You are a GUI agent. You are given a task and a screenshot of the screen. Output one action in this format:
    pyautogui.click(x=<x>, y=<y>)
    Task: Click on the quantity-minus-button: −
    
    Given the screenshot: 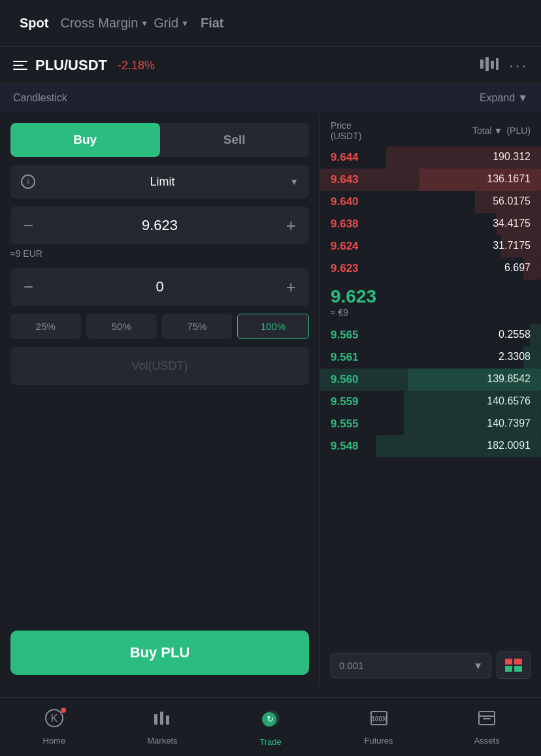 What is the action you would take?
    pyautogui.click(x=29, y=288)
    